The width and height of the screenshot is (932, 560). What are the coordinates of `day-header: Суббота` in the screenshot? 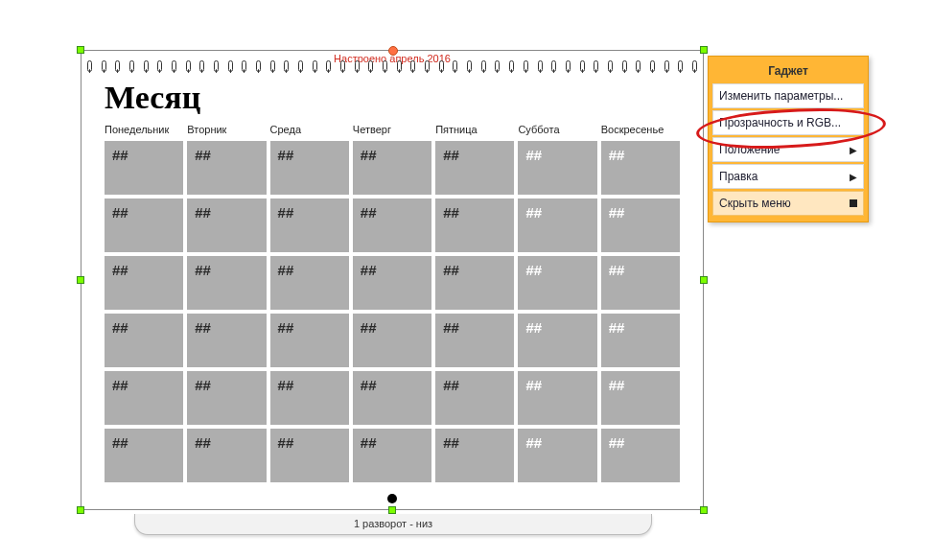 It's located at (557, 129).